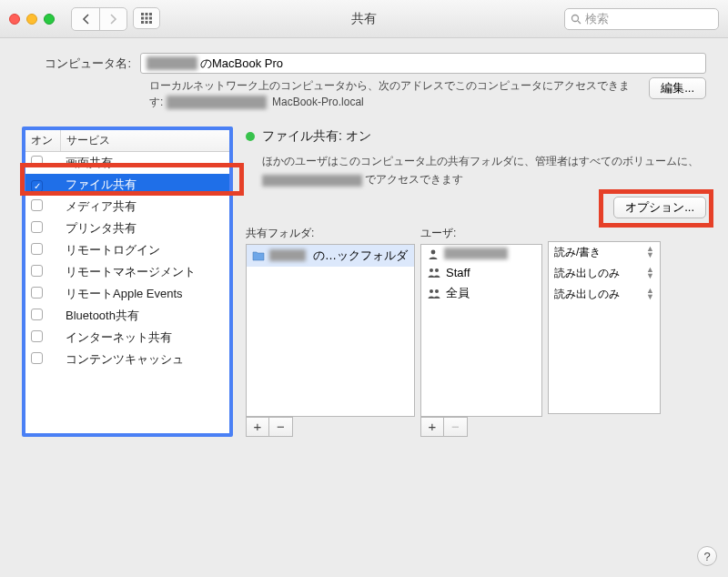  What do you see at coordinates (113, 19) in the screenshot?
I see `chevron-right-icon` at bounding box center [113, 19].